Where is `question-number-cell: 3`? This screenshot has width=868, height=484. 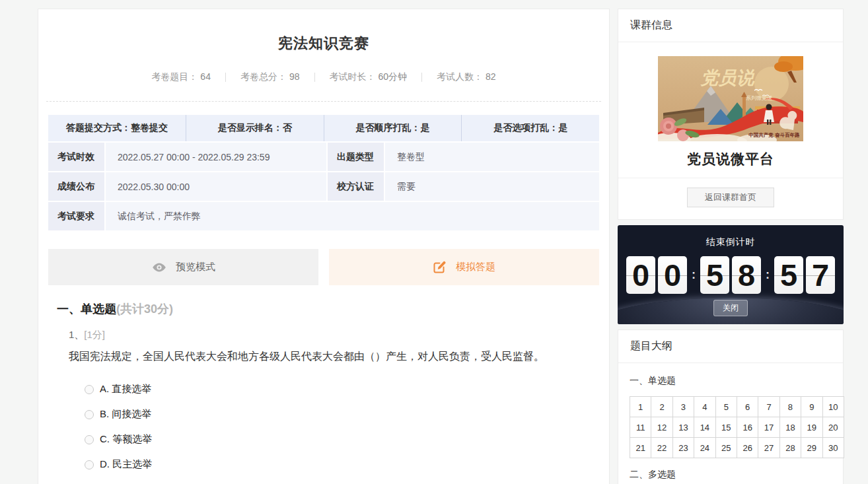 question-number-cell: 3 is located at coordinates (684, 407).